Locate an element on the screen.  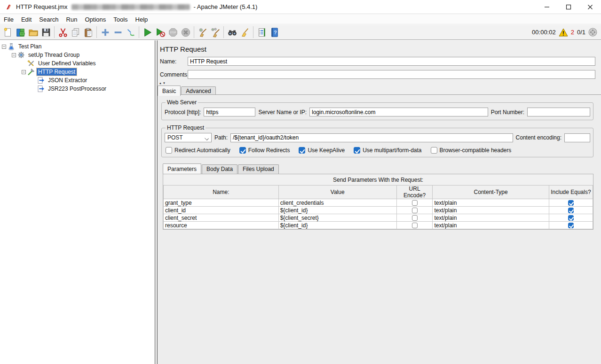
param-name-cell: resource is located at coordinates (221, 225).